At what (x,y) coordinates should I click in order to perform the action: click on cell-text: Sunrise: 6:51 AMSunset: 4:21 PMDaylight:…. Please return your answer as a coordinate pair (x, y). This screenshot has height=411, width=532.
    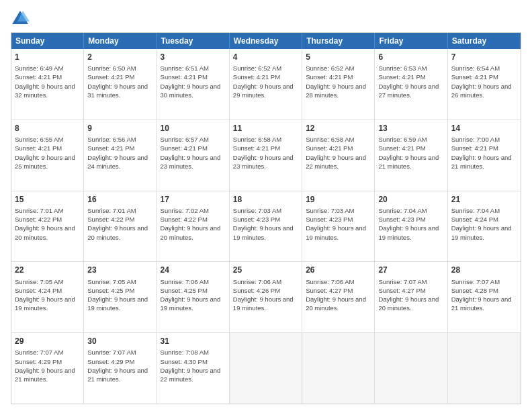
    Looking at the image, I should click on (193, 82).